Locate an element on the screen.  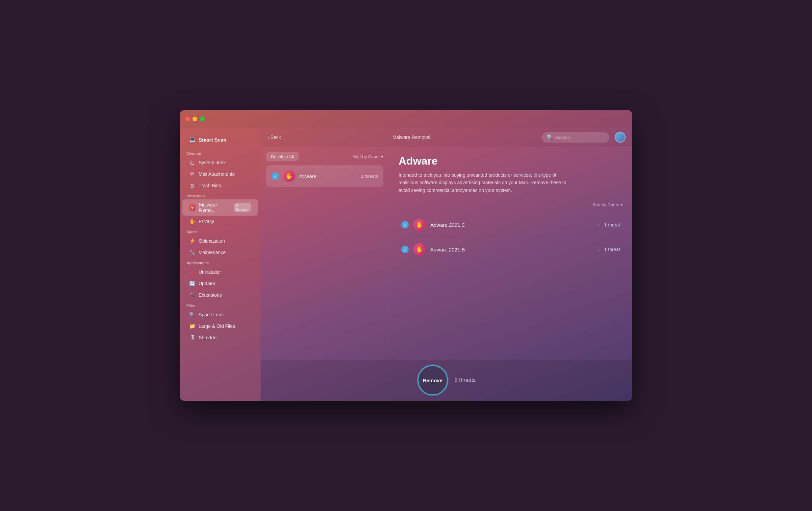
right-panel: Adware Intended to trick you into buying… is located at coordinates (511, 253).